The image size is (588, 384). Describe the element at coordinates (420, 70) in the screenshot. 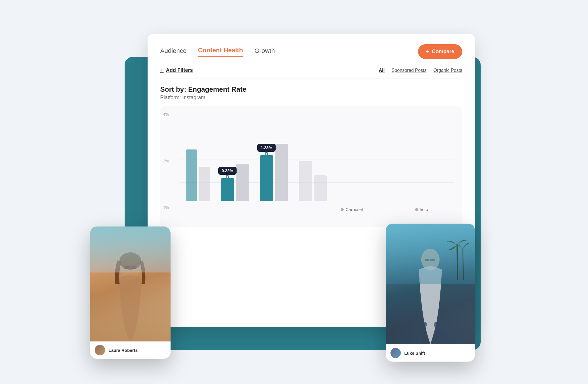

I see `filter-options: All Sponsored Posts Organic Posts` at that location.